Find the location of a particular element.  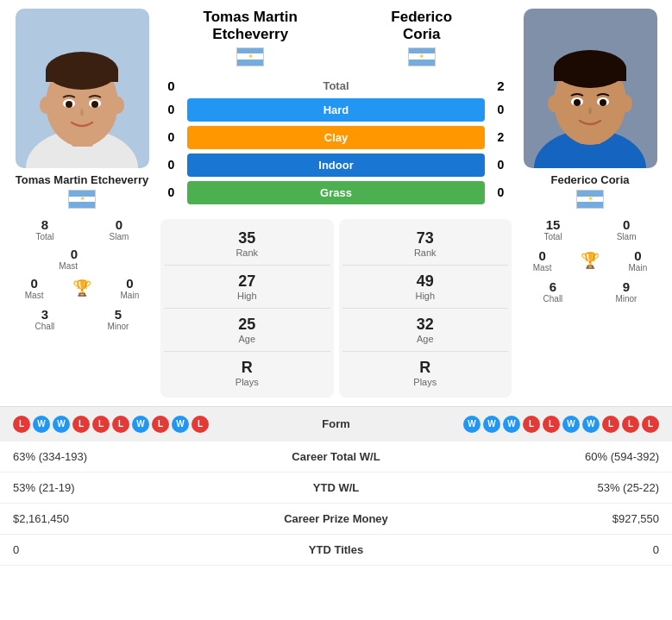

left-slam-value: 0 is located at coordinates (119, 224).